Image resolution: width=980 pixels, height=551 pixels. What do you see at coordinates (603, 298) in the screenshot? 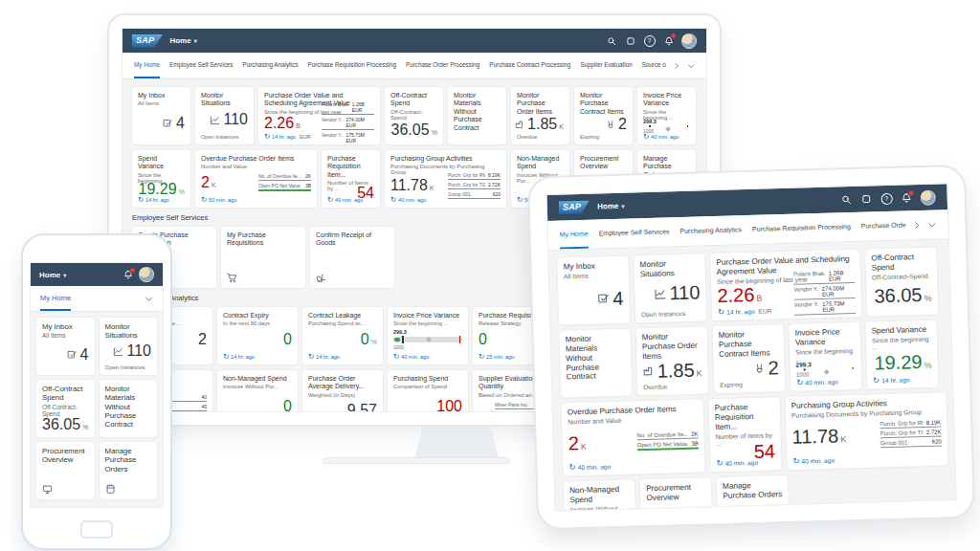
I see `task-check-icon` at bounding box center [603, 298].